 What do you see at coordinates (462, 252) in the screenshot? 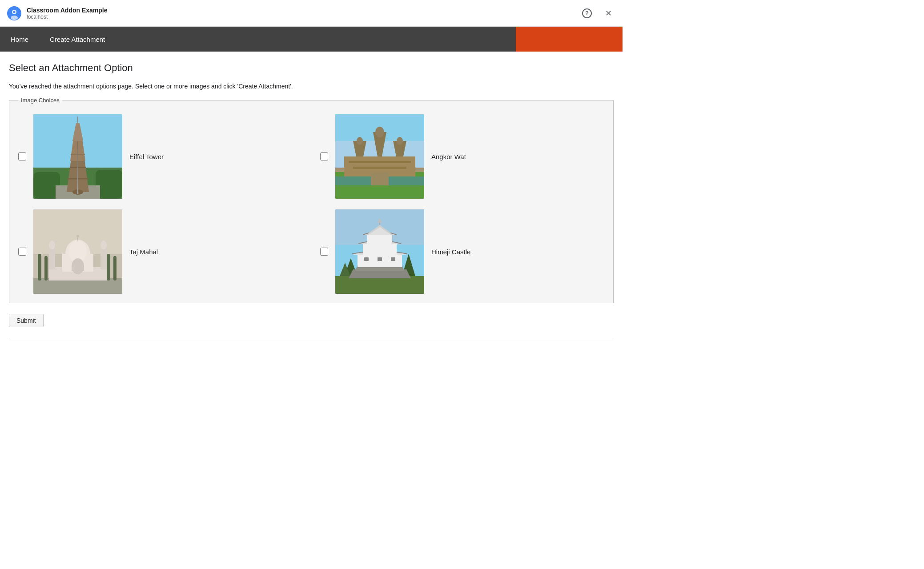
I see `image-item-himeji-castle: Himeji Castle` at bounding box center [462, 252].